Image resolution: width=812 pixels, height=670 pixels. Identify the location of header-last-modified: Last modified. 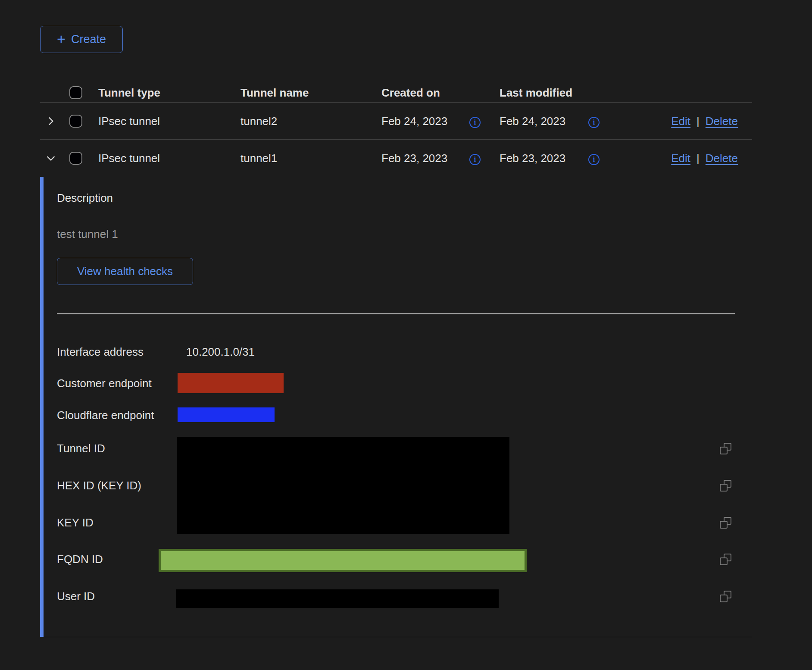
(536, 92).